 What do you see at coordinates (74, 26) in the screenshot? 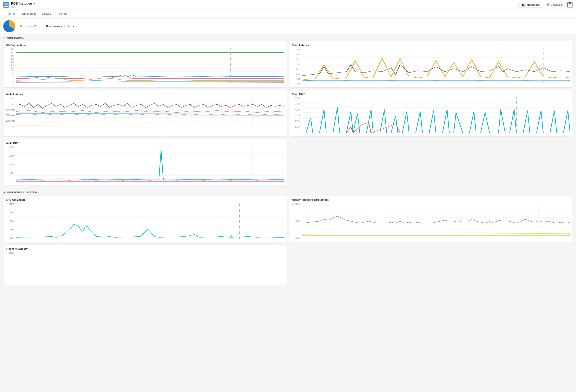
I see `observe-prod-indicator: ●` at bounding box center [74, 26].